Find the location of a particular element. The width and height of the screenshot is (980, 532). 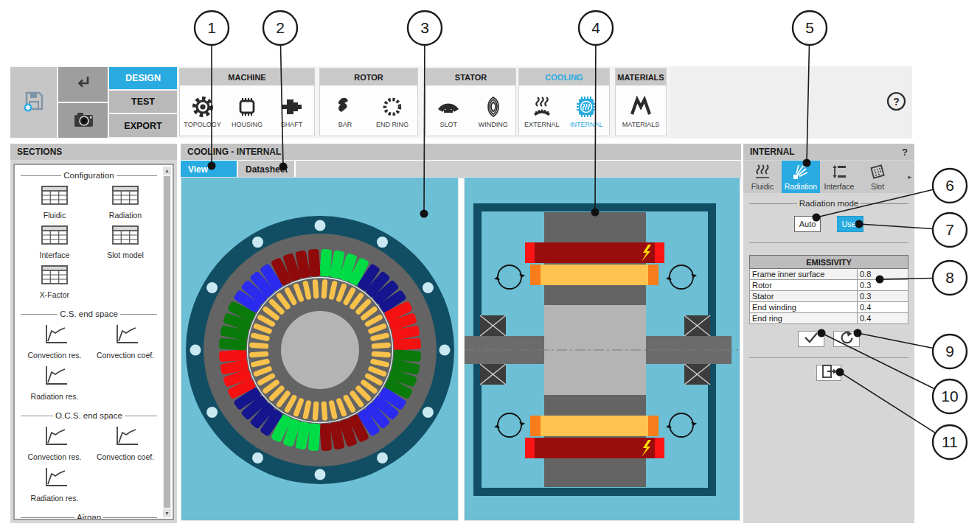

ribbon-item-shaft: SHAFT is located at coordinates (292, 111).